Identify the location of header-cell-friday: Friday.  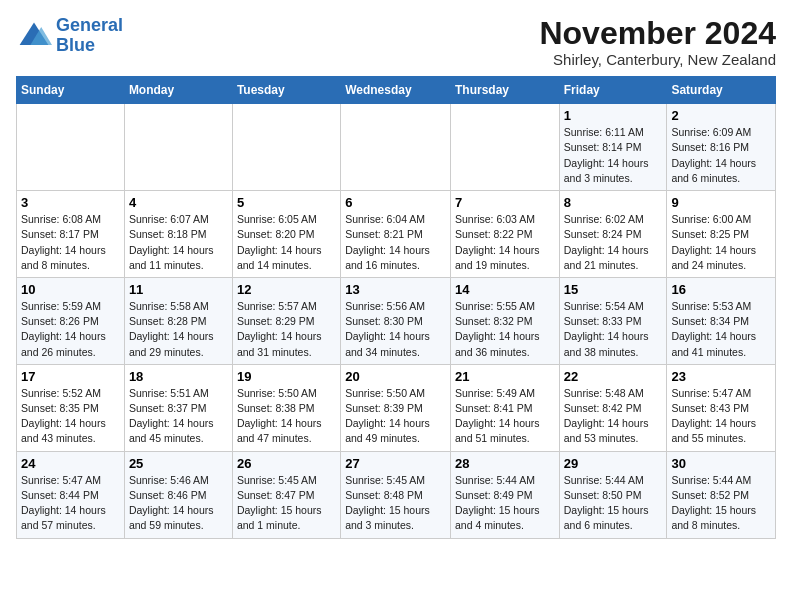
(613, 90).